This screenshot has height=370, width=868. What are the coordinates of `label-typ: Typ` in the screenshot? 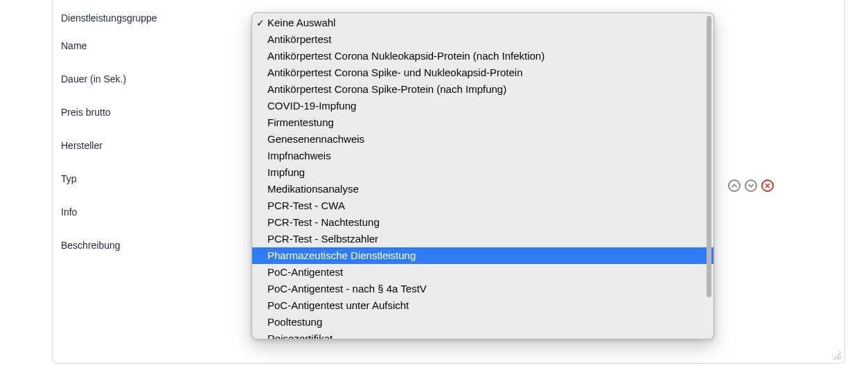 It's located at (69, 179).